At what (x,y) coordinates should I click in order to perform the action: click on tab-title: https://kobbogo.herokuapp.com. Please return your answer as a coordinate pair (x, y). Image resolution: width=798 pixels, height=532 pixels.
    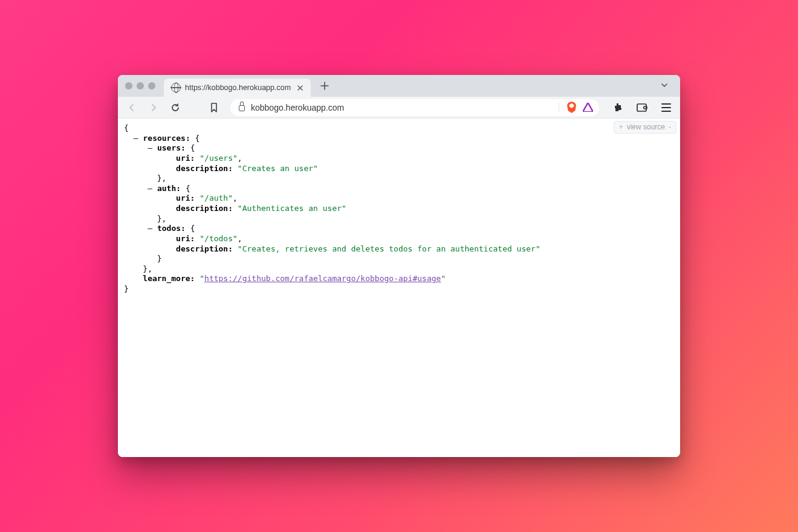
    Looking at the image, I should click on (238, 88).